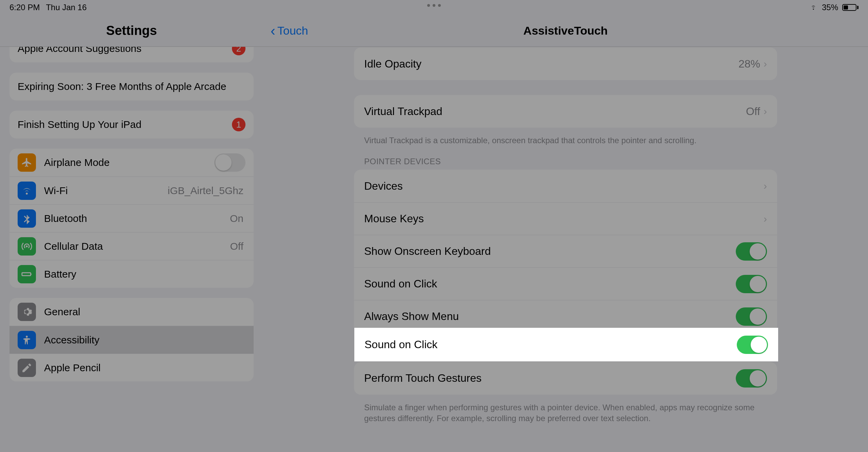 The width and height of the screenshot is (868, 452). What do you see at coordinates (566, 251) in the screenshot?
I see `row-show-onscreen-keyboard: Show Onscreen Keyboard` at bounding box center [566, 251].